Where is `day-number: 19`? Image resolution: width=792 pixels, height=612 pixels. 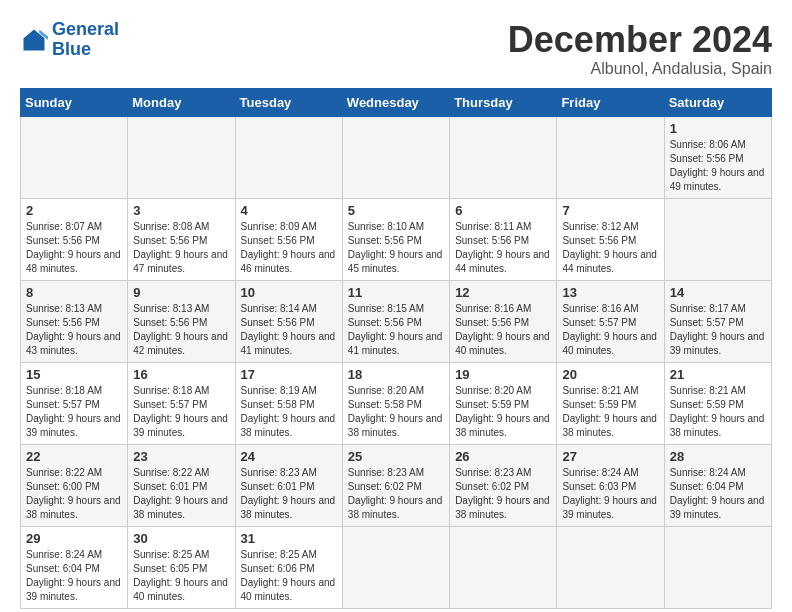 day-number: 19 is located at coordinates (503, 374).